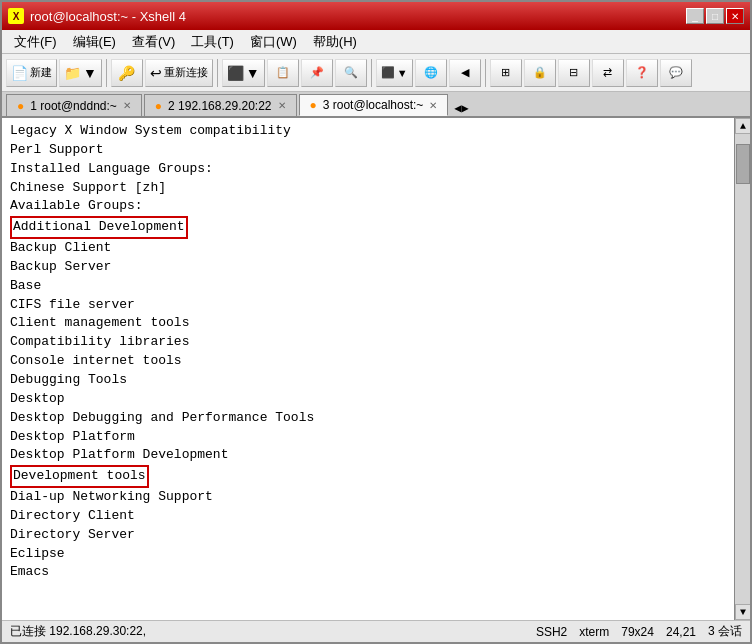 The height and width of the screenshot is (644, 752). What do you see at coordinates (368, 572) in the screenshot?
I see `terminal-line: Emacs` at bounding box center [368, 572].